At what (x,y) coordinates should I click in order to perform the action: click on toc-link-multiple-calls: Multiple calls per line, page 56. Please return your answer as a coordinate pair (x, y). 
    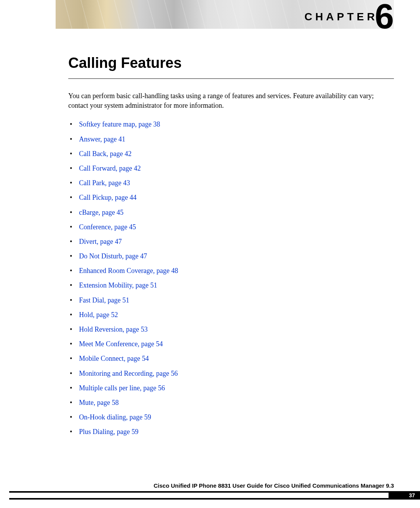
    Looking at the image, I should click on (122, 388).